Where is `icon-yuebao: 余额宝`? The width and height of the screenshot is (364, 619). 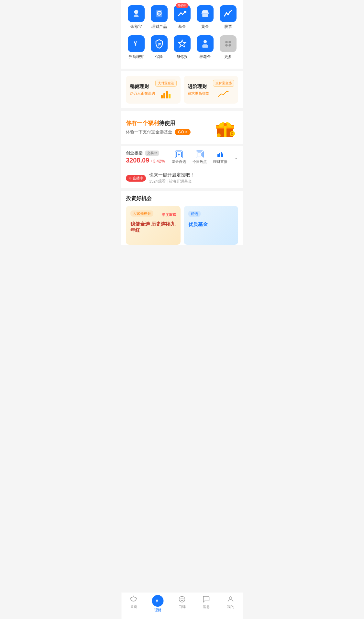 icon-yuebao: 余额宝 is located at coordinates (136, 17).